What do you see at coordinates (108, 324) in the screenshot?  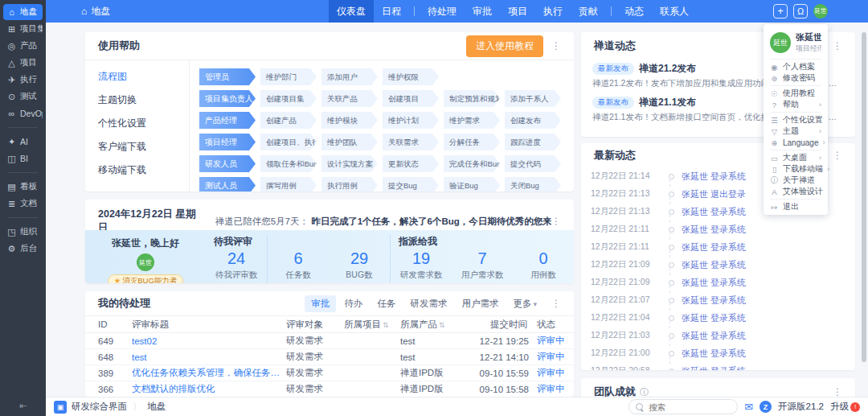 I see `column-header: ID` at bounding box center [108, 324].